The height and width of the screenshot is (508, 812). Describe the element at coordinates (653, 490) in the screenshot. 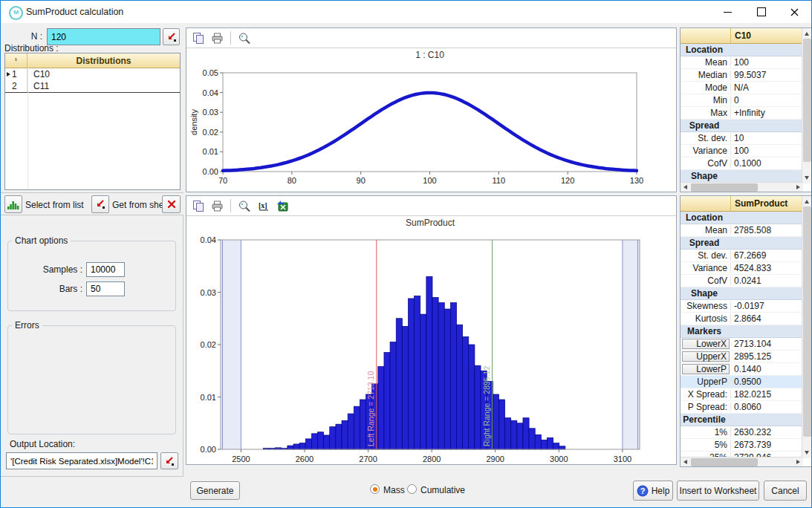

I see `help-button: ? Help` at that location.